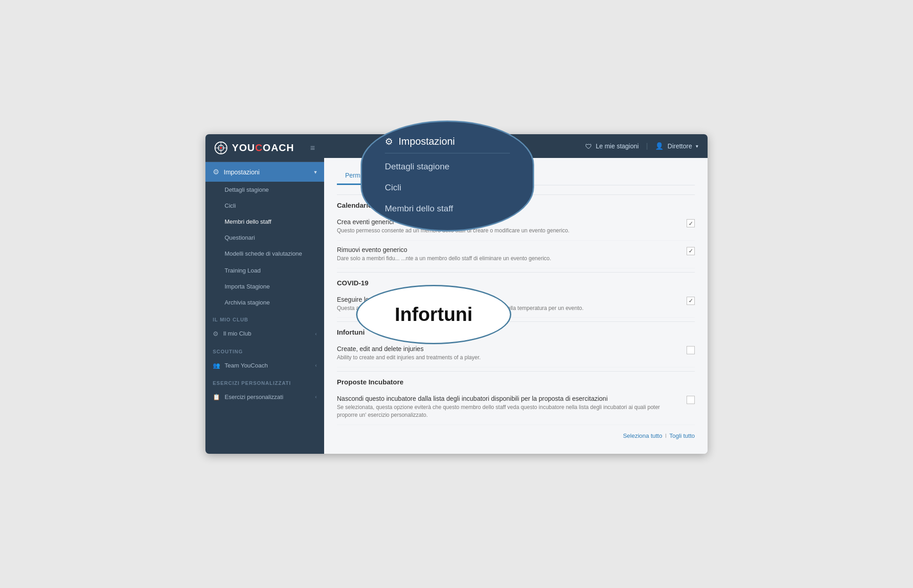 This screenshot has height=588, width=913. I want to click on tooltip-infortuni: Infortuni, so click(434, 315).